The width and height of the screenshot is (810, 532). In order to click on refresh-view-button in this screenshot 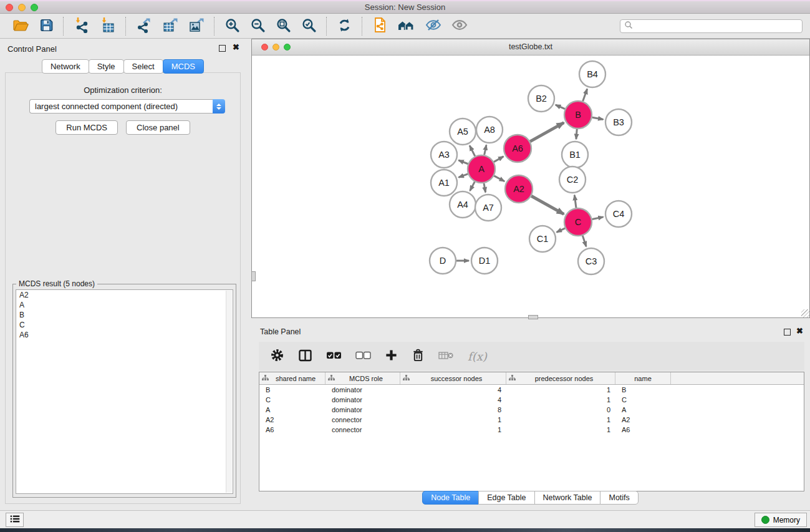, I will do `click(344, 26)`.